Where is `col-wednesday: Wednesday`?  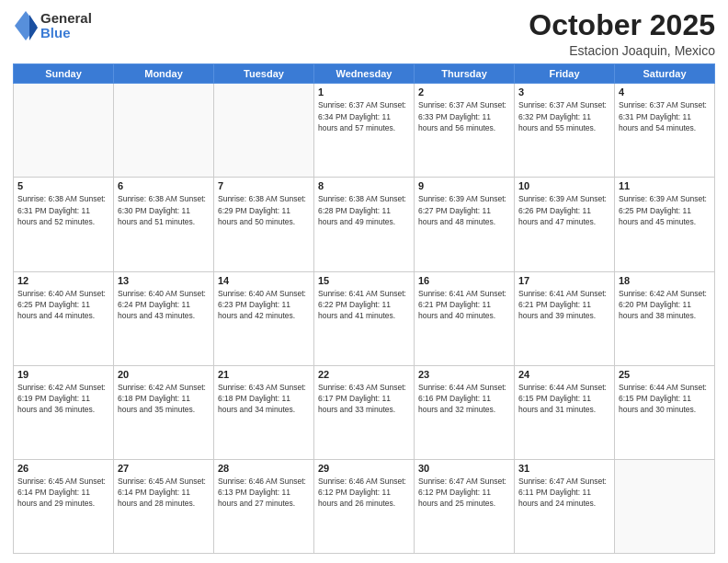 col-wednesday: Wednesday is located at coordinates (364, 74).